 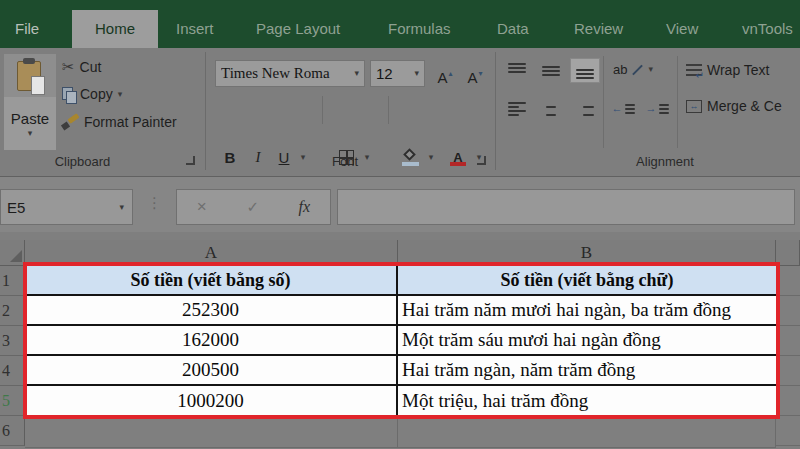 What do you see at coordinates (585, 108) in the screenshot?
I see `align-right-button` at bounding box center [585, 108].